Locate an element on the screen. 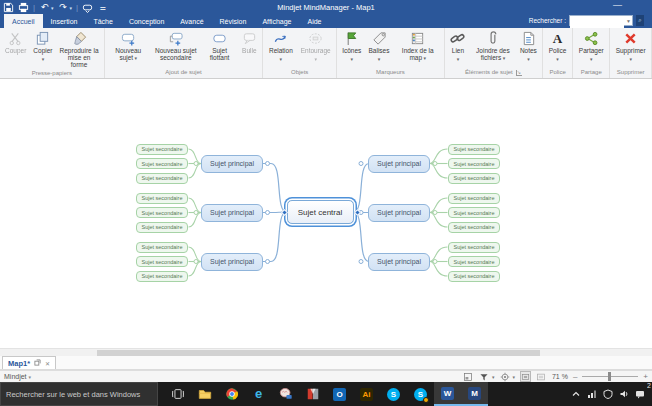 The image size is (652, 406). subtopic-left-3-2: Sujet secondaire is located at coordinates (162, 262).